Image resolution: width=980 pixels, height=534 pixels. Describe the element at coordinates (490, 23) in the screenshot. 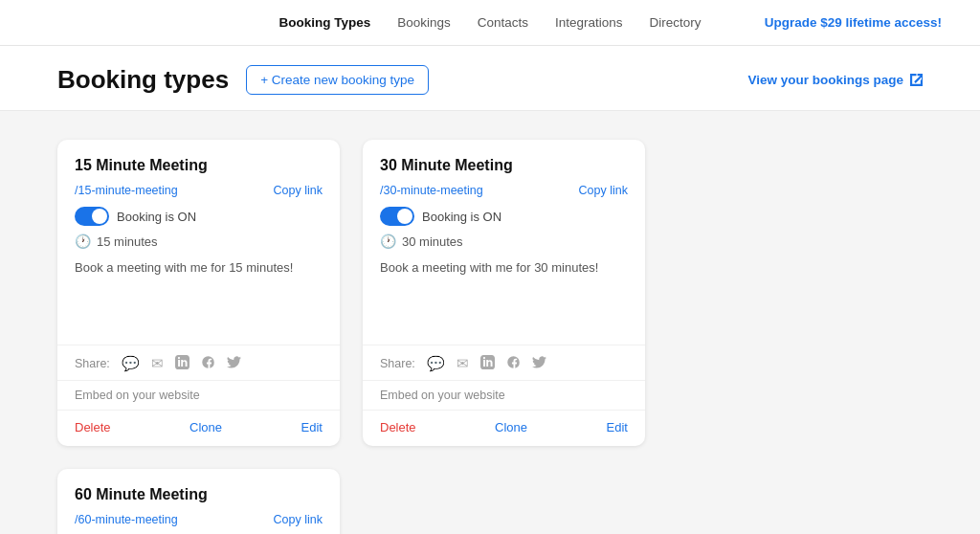

I see `nav-links: Booking TypesBookingsContactsIntegration…` at that location.